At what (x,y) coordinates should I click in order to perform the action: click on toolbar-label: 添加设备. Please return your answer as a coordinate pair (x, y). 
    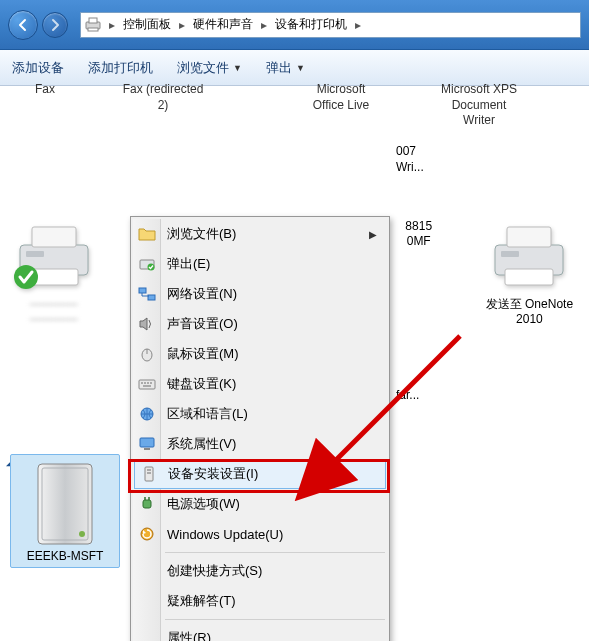
    Looking at the image, I should click on (38, 68).